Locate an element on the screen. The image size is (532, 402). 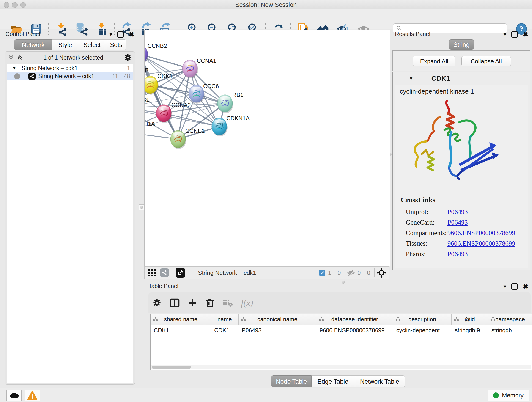
memory-button: Memory is located at coordinates (508, 396).